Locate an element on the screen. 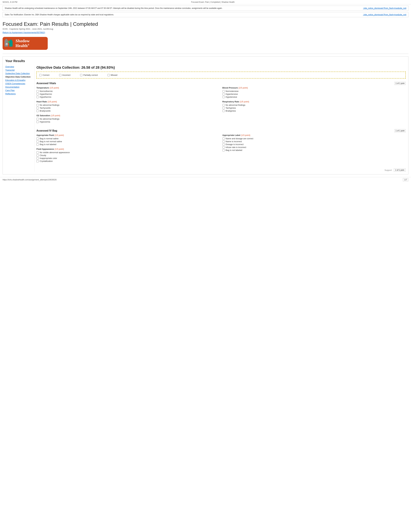 This screenshot has width=411, height=532. bradypnea-option: Bradypnea is located at coordinates (314, 111).